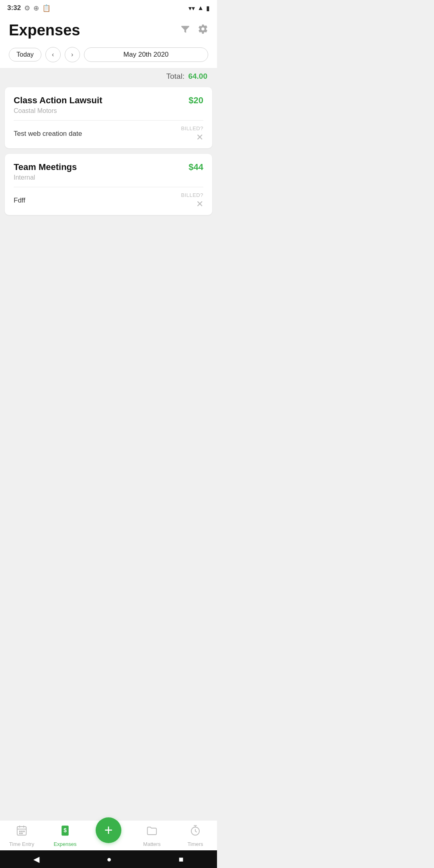 The image size is (434, 868). Describe the element at coordinates (192, 129) in the screenshot. I see `billed-label-0: BILLED?` at that location.